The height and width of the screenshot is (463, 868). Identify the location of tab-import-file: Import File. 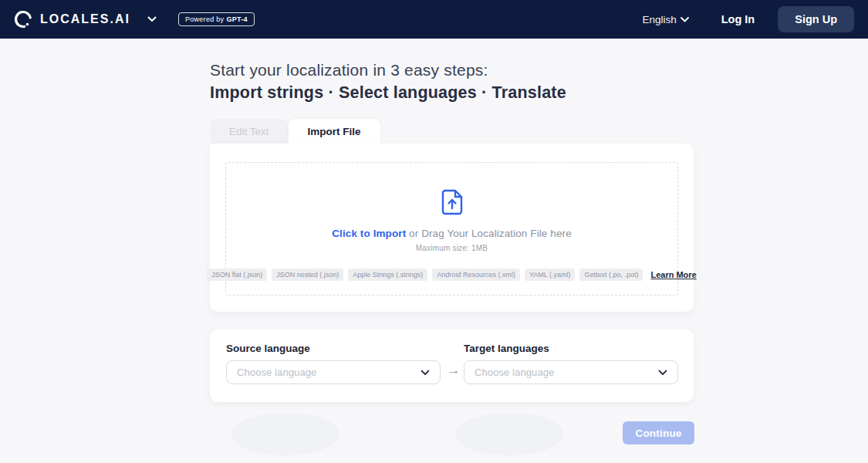
(335, 131).